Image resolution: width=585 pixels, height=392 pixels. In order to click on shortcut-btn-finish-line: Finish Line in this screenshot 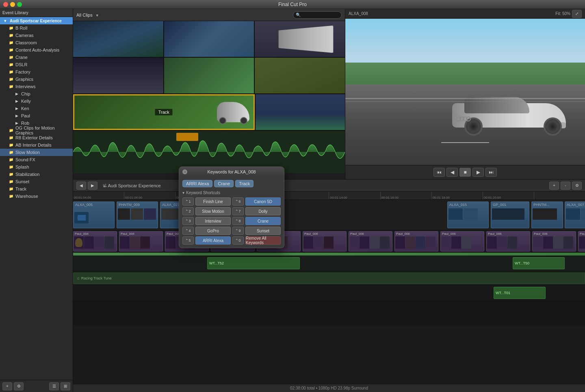, I will do `click(213, 201)`.